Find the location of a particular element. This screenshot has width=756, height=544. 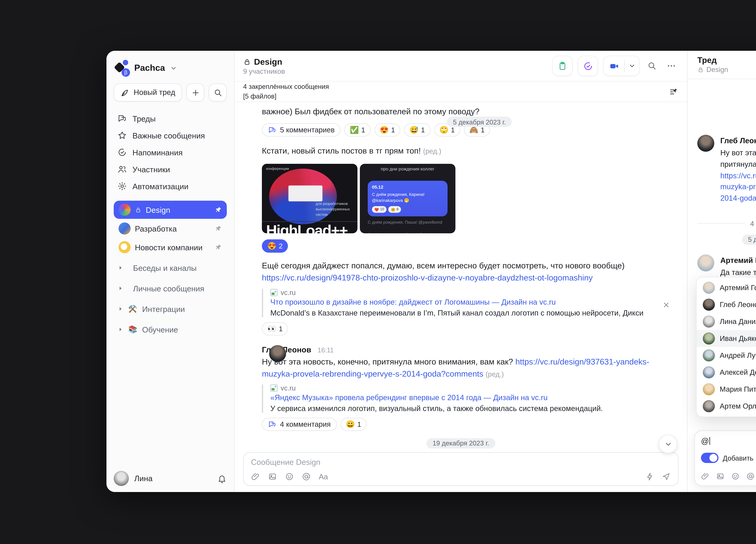

thread-composer: @ Добавить @упоминаемых в тред is located at coordinates (725, 458).